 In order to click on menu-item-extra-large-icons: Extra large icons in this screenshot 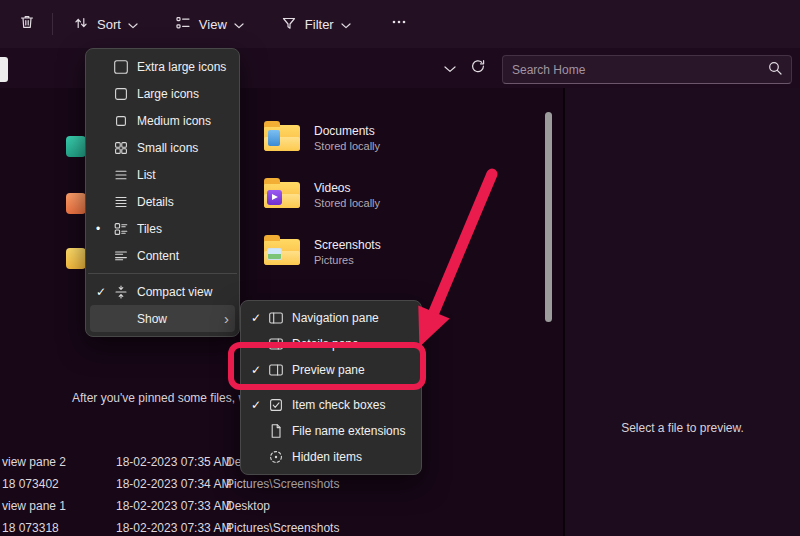, I will do `click(162, 66)`.